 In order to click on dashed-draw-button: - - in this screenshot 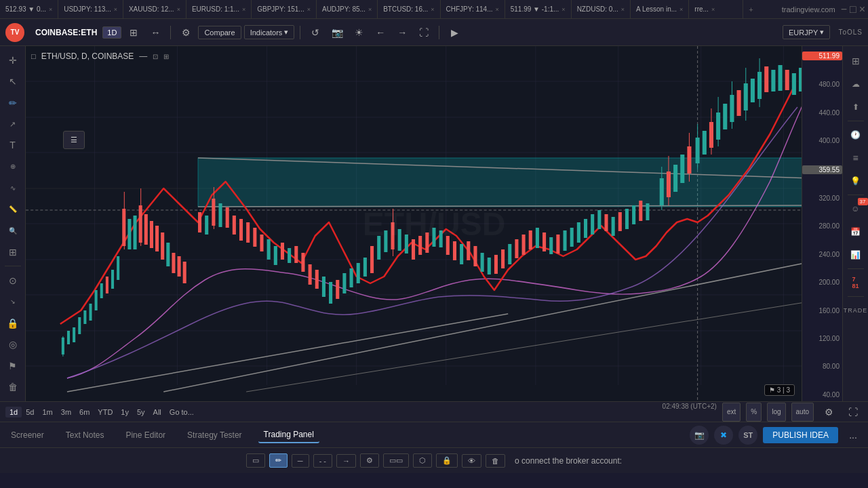, I will do `click(323, 461)`.